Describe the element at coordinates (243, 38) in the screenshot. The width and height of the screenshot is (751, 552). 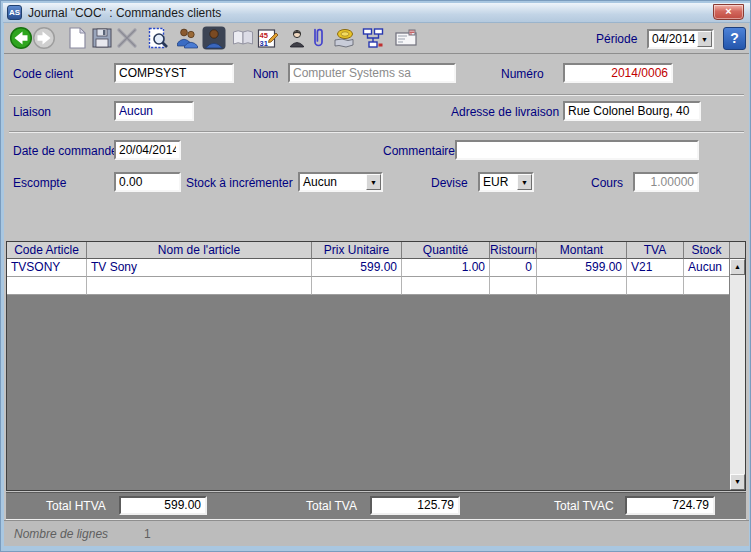
I see `catalog-button` at that location.